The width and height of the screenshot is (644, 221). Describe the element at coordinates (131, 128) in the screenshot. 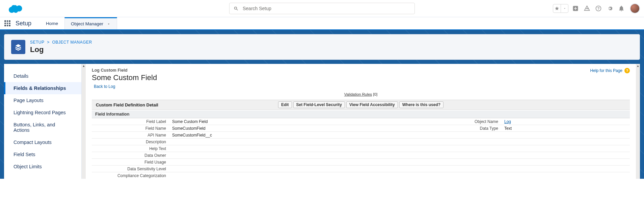

I see `label-field-name: Field Name` at that location.